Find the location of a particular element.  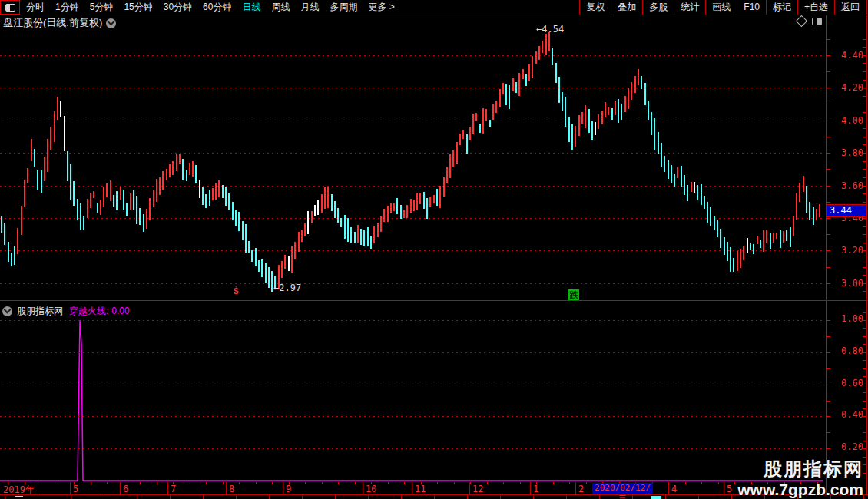

tool-menu-item: F10 is located at coordinates (751, 8).